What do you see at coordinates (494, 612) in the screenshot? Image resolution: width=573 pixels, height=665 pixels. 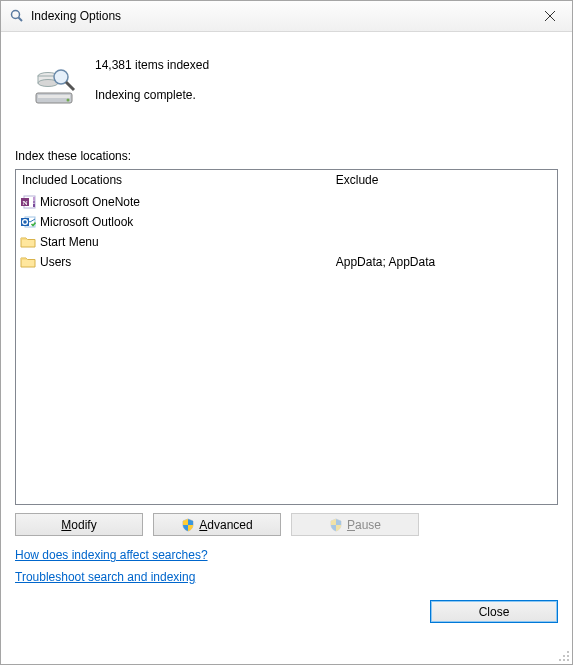 I see `close-button: Close` at bounding box center [494, 612].